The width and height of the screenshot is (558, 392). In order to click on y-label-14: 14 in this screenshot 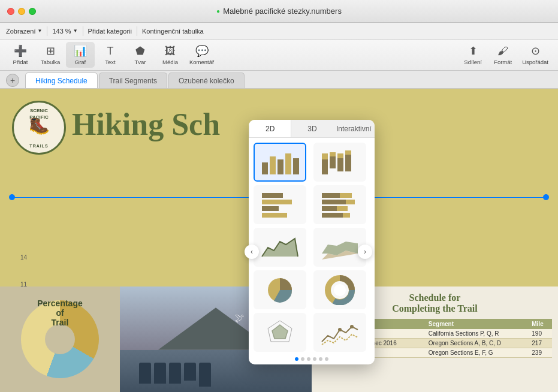, I will do `click(24, 258)`.